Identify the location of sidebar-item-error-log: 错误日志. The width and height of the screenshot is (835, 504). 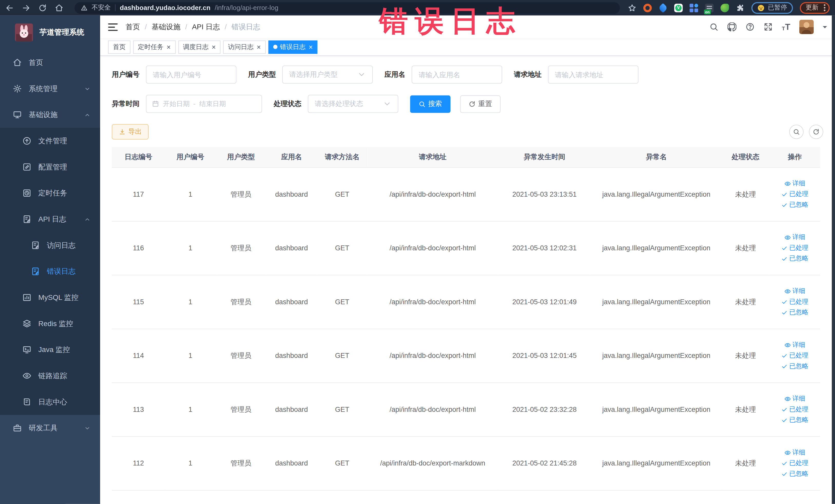
(50, 271).